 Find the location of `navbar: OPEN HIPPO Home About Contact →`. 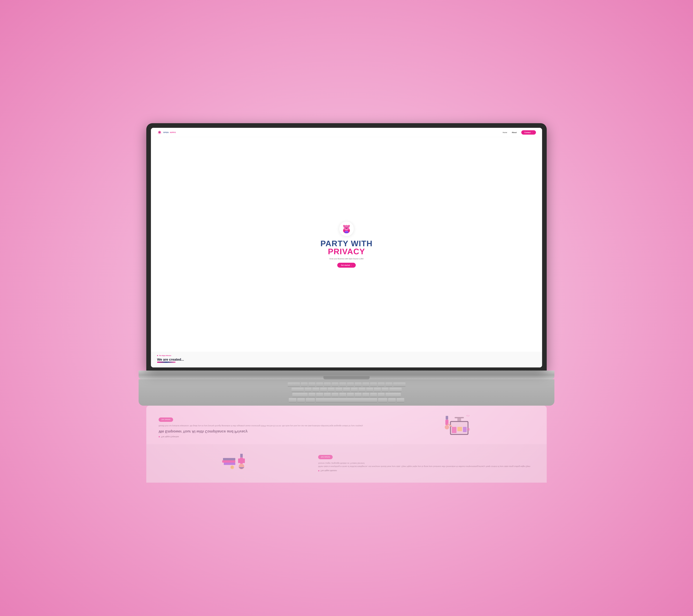

navbar: OPEN HIPPO Home About Contact → is located at coordinates (346, 132).